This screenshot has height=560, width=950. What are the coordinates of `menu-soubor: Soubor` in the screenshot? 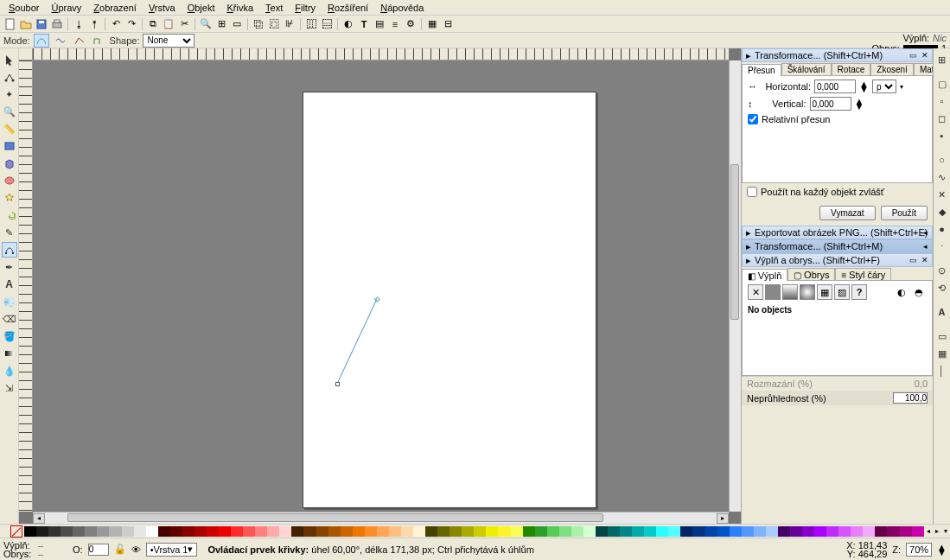 It's located at (24, 8).